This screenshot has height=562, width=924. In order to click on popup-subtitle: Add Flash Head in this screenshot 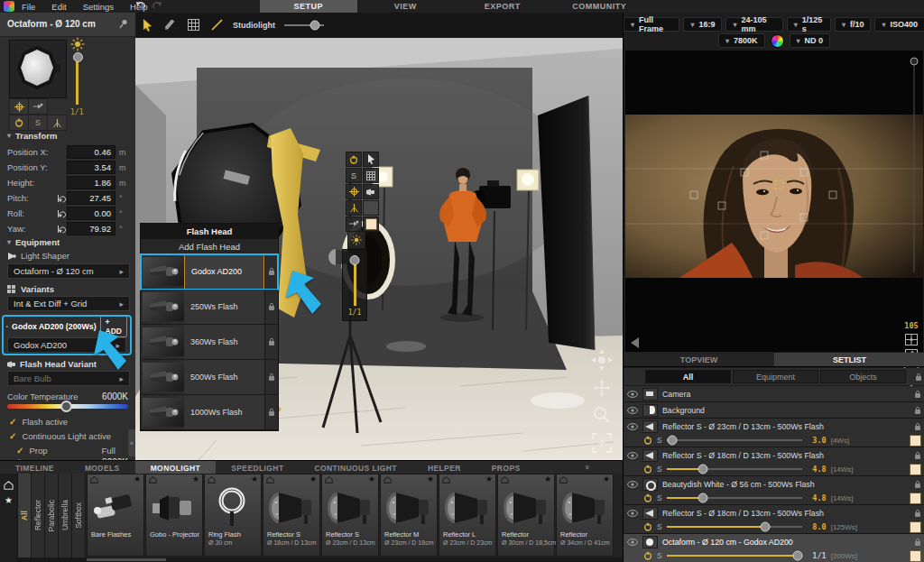, I will do `click(209, 247)`.